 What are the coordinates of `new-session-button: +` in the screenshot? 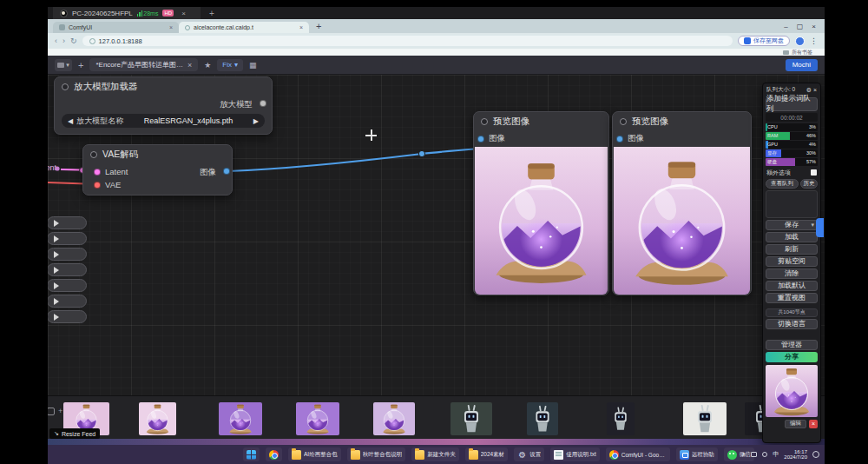 It's located at (212, 14).